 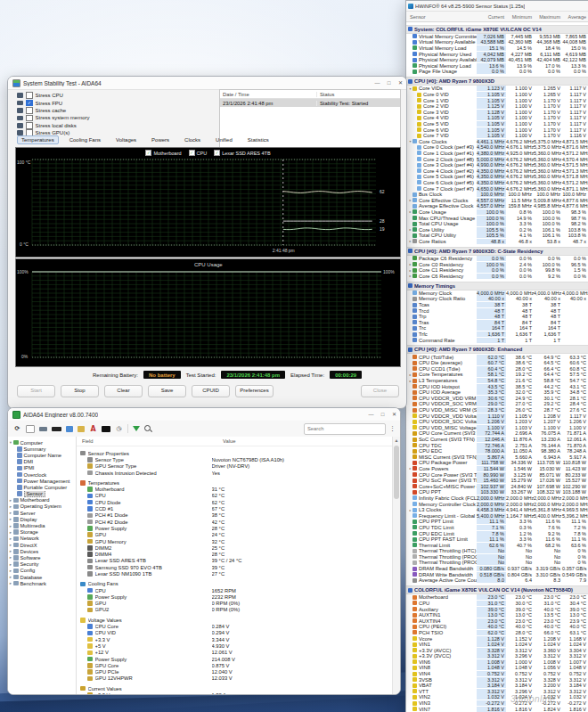 What do you see at coordinates (497, 29) in the screenshot?
I see `sensor-section-header: System: COLORFUL iGame X870E VULCAN OC V…` at bounding box center [497, 29].